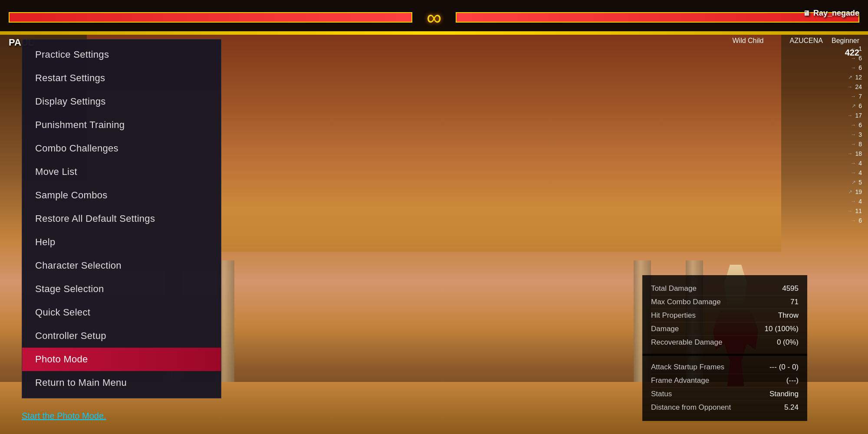  Describe the element at coordinates (855, 77) in the screenshot. I see `number-row-3: ↗12` at that location.